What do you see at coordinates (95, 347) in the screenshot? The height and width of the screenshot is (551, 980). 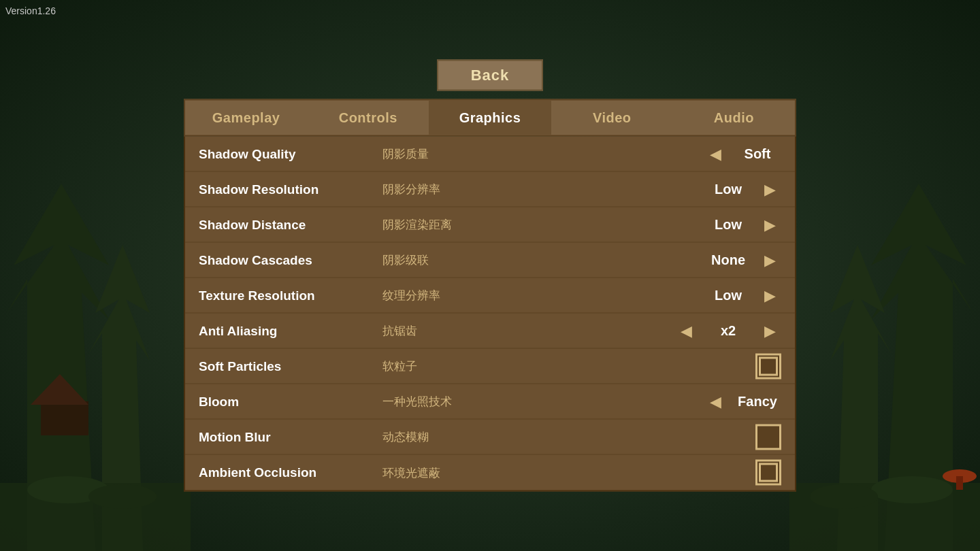 I see `trees-left` at bounding box center [95, 347].